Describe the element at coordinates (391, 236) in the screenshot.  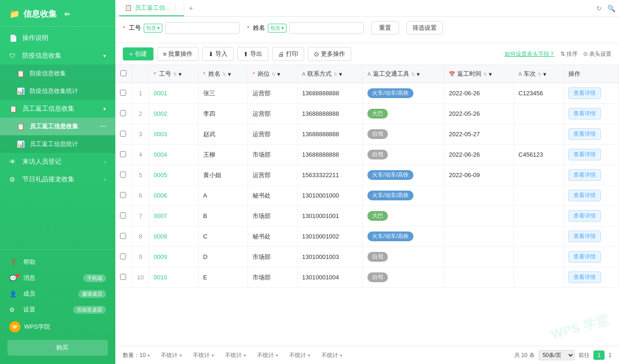
I see `transport-badge-7: 火车/动车/高铁` at that location.